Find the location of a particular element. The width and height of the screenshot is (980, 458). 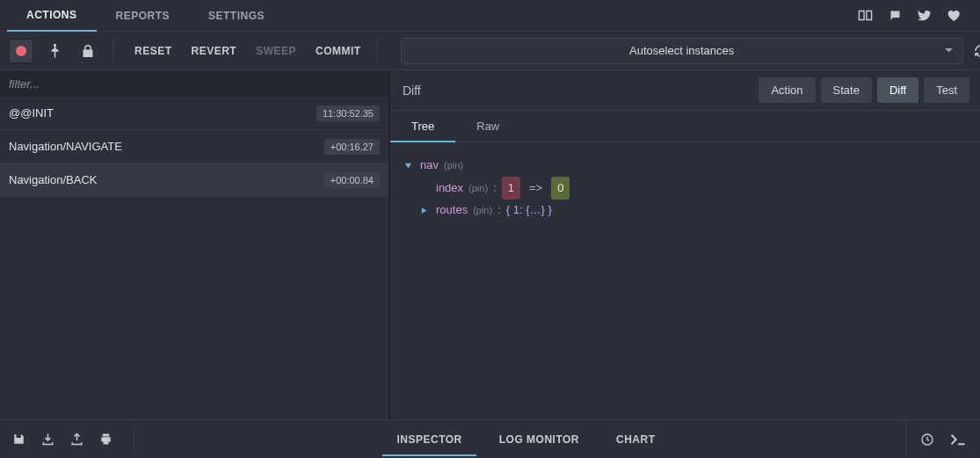

pin-icon is located at coordinates (54, 51).